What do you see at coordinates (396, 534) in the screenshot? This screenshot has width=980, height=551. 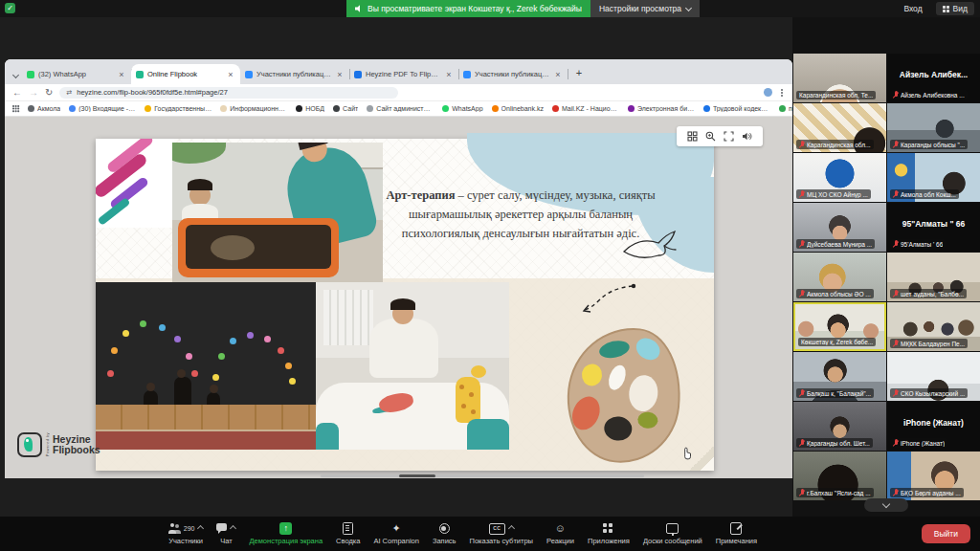 I see `toolbar-button: AI Companion` at bounding box center [396, 534].